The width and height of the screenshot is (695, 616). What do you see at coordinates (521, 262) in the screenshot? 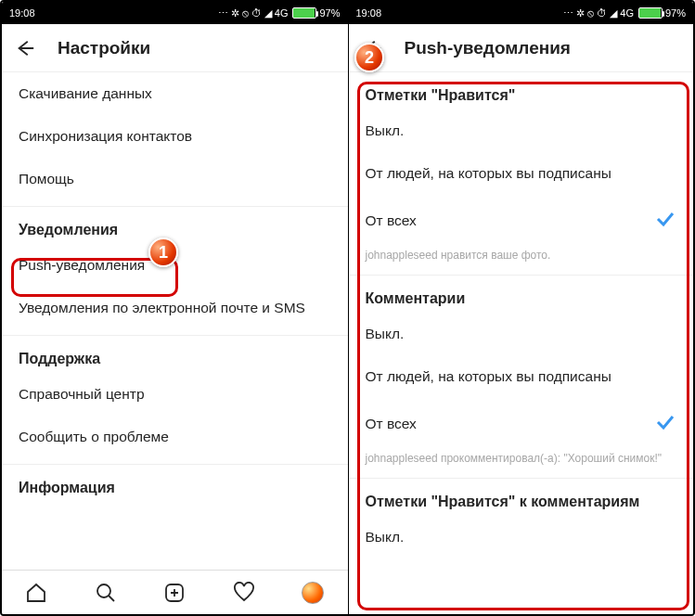
I see `likes-hint: johnappleseed нравится ваше фото.` at bounding box center [521, 262].